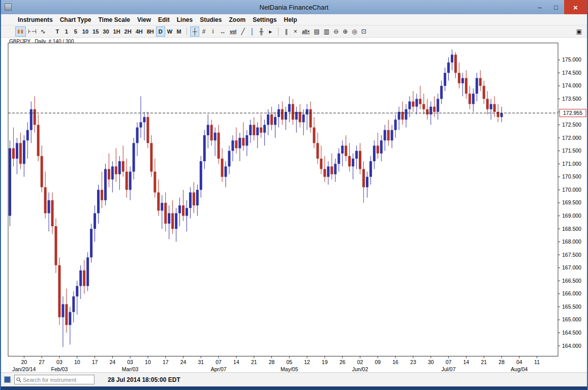  What do you see at coordinates (290, 20) in the screenshot?
I see `menu-help: Help` at bounding box center [290, 20].